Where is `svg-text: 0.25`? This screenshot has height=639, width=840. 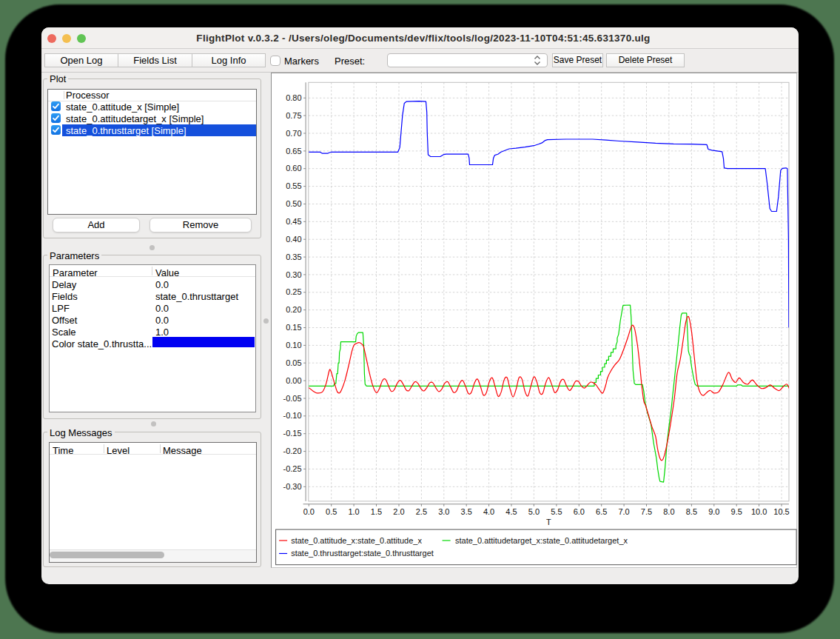
svg-text: 0.25 is located at coordinates (293, 292).